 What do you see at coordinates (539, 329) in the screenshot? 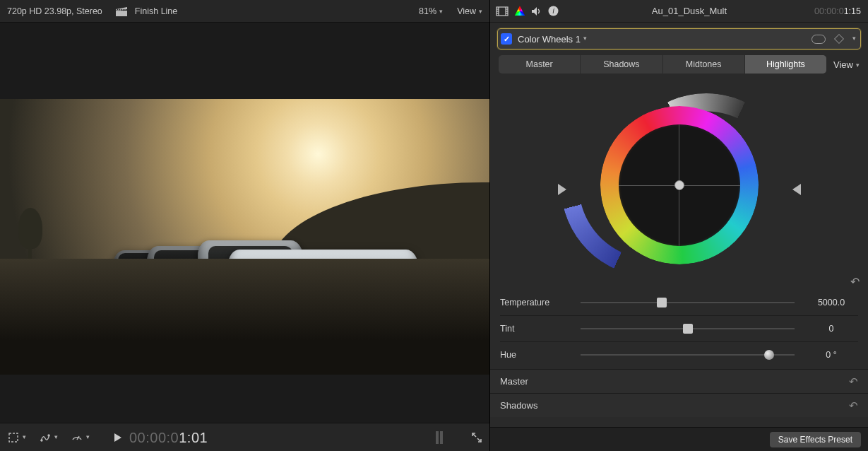
I see `tint-label: Tint` at bounding box center [539, 329].